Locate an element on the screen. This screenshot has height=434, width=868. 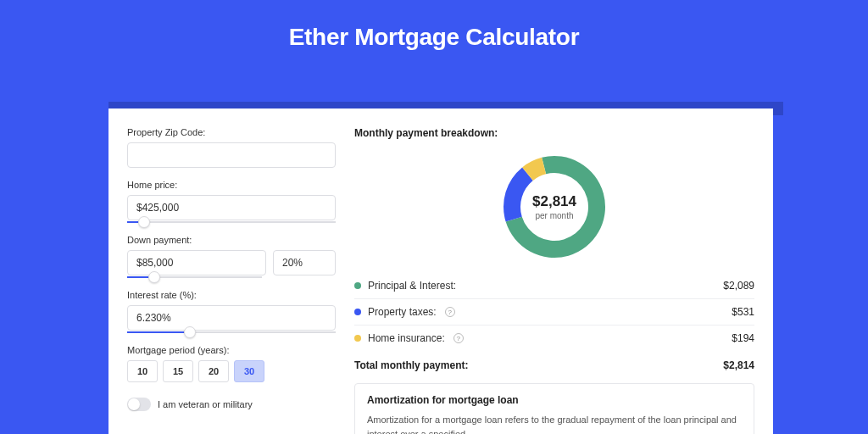
legend-label: Property taxes: is located at coordinates (402, 312).